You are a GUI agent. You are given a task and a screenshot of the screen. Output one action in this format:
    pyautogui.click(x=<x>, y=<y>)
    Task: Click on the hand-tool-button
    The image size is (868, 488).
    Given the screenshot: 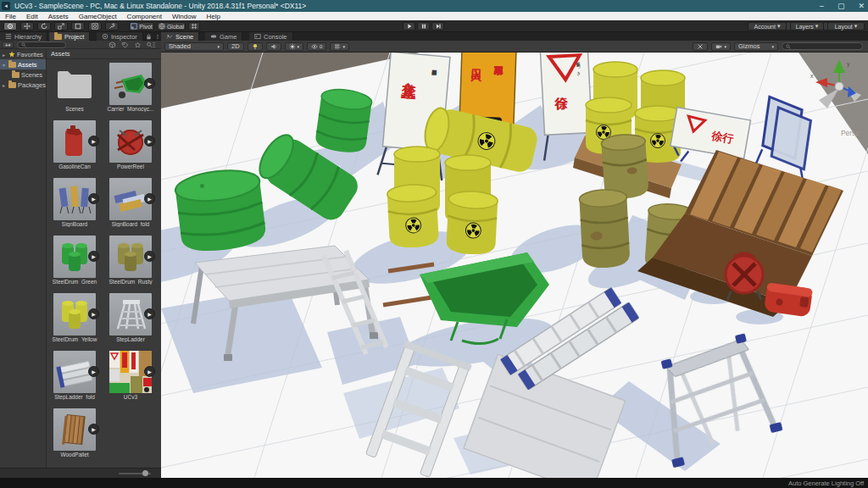 What is the action you would take?
    pyautogui.click(x=10, y=26)
    